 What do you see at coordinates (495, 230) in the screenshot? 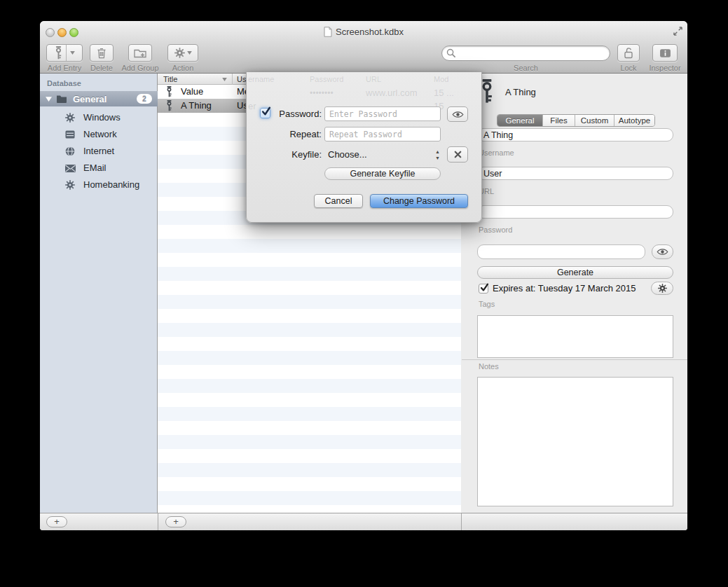
I see `password-label: Password` at bounding box center [495, 230].